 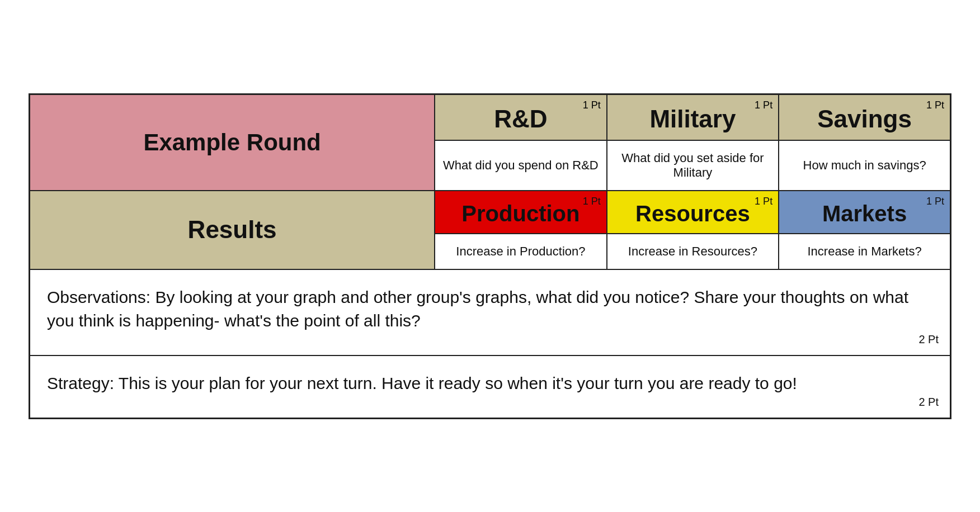 I want to click on markets-pt-label: 1 Pt, so click(x=935, y=201).